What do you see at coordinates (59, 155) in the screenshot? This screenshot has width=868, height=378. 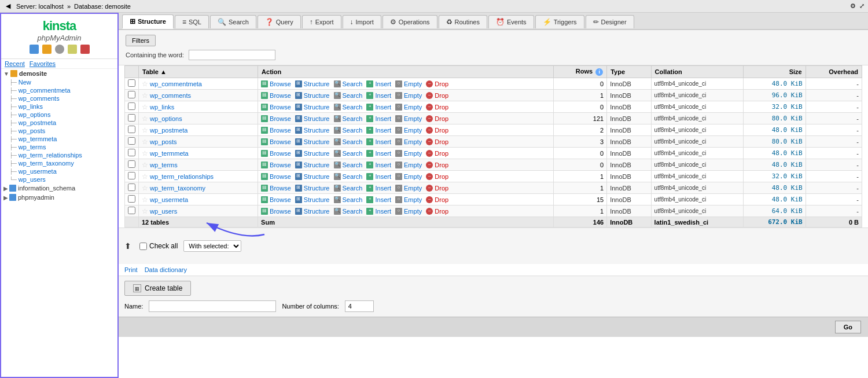 I see `sidebar-item-wp-term-relationships: ├─ wp_term_relationships` at bounding box center [59, 155].